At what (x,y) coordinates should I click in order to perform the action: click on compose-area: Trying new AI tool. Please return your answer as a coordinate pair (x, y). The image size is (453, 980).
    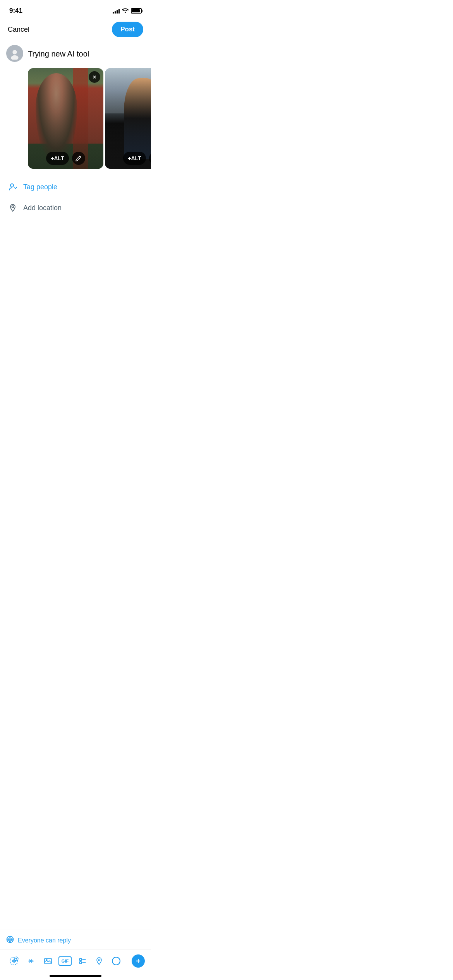
    Looking at the image, I should click on (76, 52).